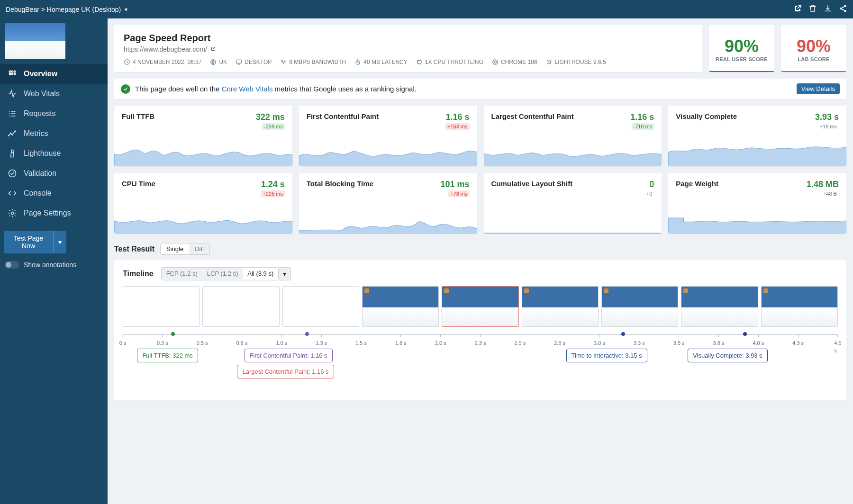 This screenshot has height=504, width=853. Describe the element at coordinates (242, 340) in the screenshot. I see `axis-tick: 0.8 s` at that location.